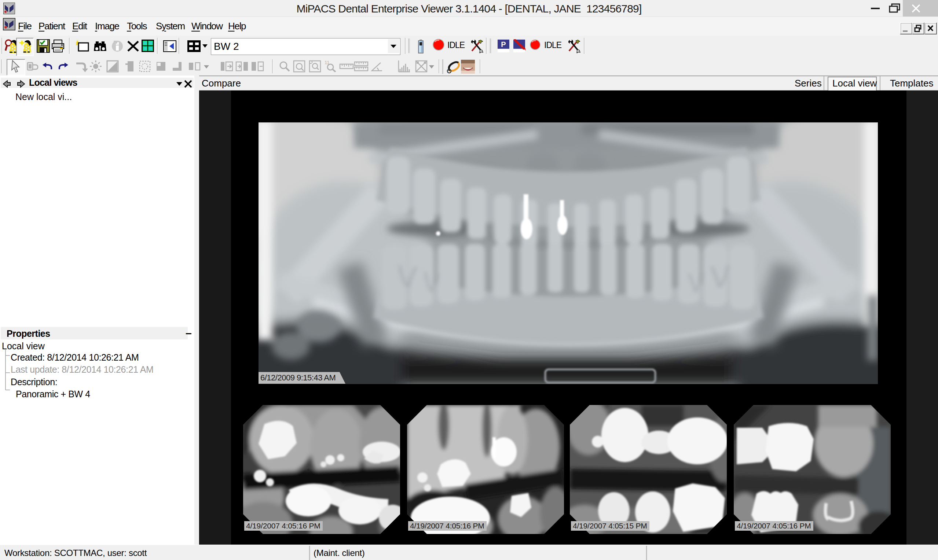 This screenshot has height=560, width=938. Describe the element at coordinates (504, 45) in the screenshot. I see `svg-text: P` at that location.